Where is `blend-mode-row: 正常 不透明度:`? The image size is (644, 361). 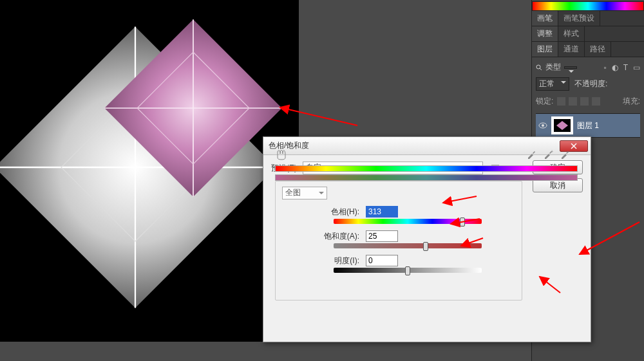 blend-mode-row: 正常 不透明度: is located at coordinates (588, 84).